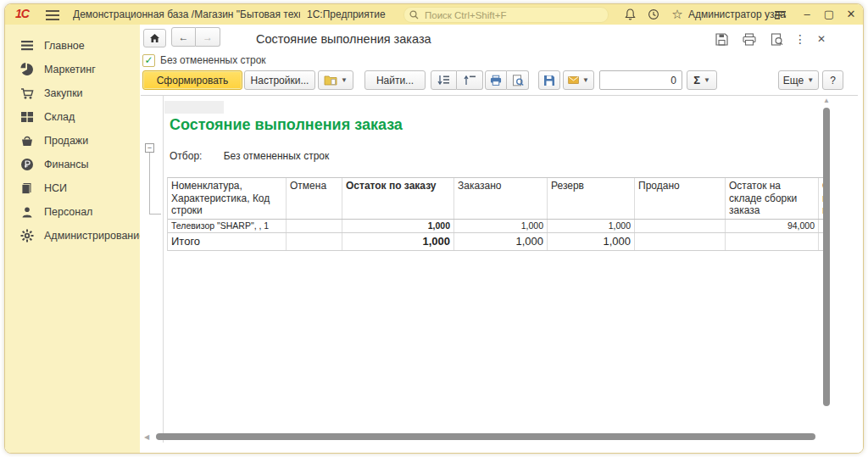 Image resolution: width=868 pixels, height=457 pixels. What do you see at coordinates (826, 263) in the screenshot?
I see `vertical-scrollbar: ▲` at bounding box center [826, 263].